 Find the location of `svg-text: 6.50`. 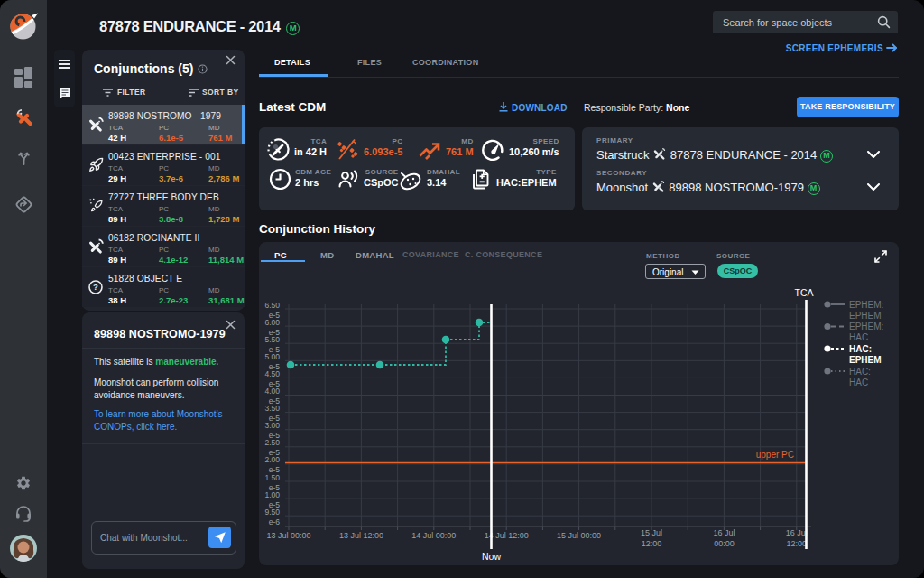

svg-text: 6.50 is located at coordinates (273, 305).